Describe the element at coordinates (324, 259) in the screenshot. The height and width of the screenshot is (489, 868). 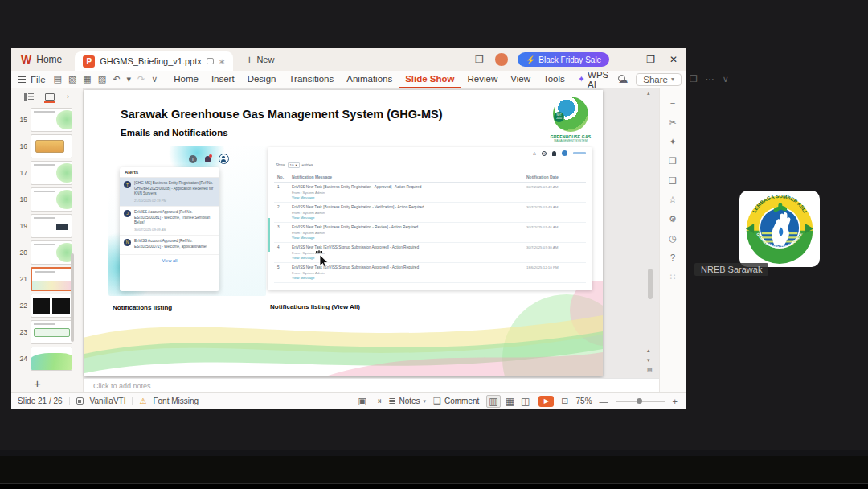
I see `mouse-cursor` at that location.